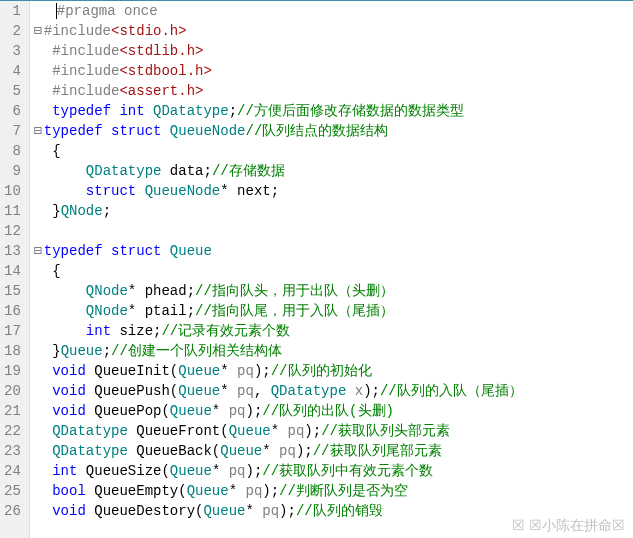 The width and height of the screenshot is (633, 538). Describe the element at coordinates (52, 351) in the screenshot. I see `code-token: }` at that location.